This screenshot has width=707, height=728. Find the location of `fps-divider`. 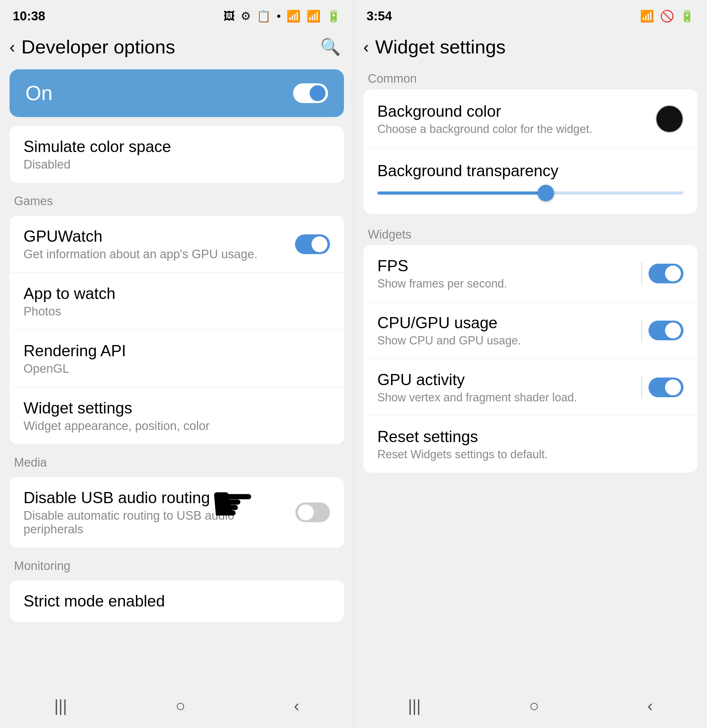

fps-divider is located at coordinates (642, 273).